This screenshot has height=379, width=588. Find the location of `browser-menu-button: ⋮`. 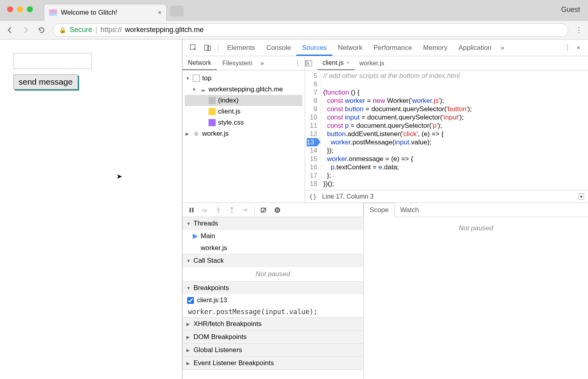

browser-menu-button: ⋮ is located at coordinates (579, 30).